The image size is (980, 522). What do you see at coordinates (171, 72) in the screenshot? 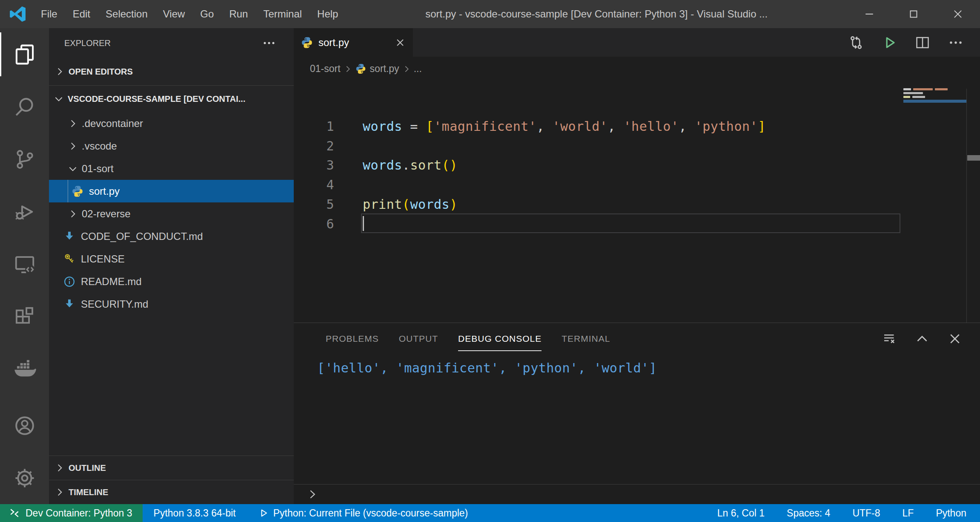
I see `open-editors-section: OPEN EDITORS` at bounding box center [171, 72].